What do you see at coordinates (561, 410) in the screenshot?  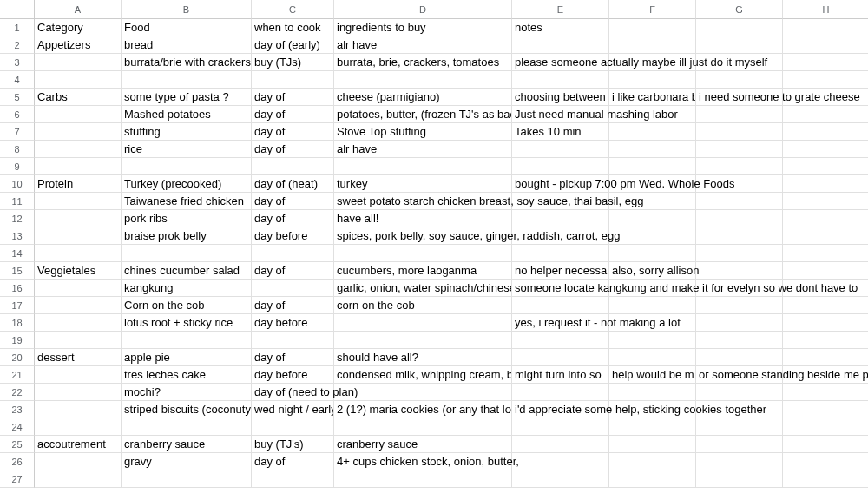 I see `cell-E23: i'd appreciate some help, sticking cooki…` at bounding box center [561, 410].